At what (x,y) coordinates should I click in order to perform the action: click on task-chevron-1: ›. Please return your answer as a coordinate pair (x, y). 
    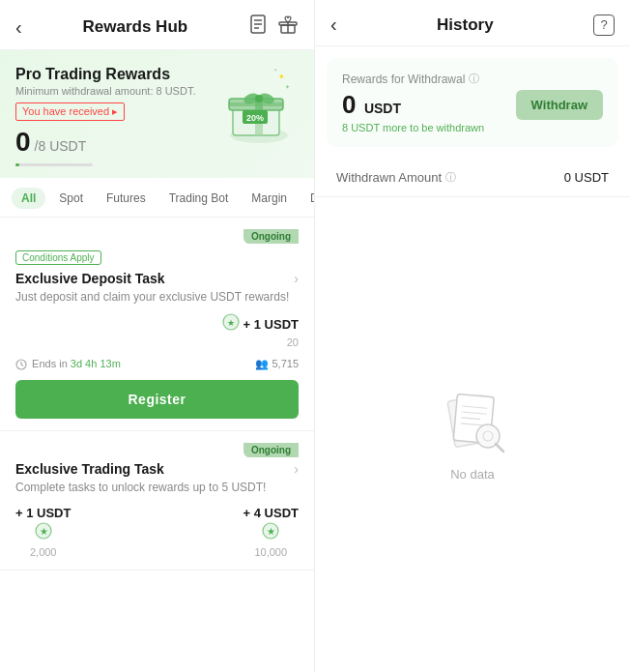
    Looking at the image, I should click on (296, 278).